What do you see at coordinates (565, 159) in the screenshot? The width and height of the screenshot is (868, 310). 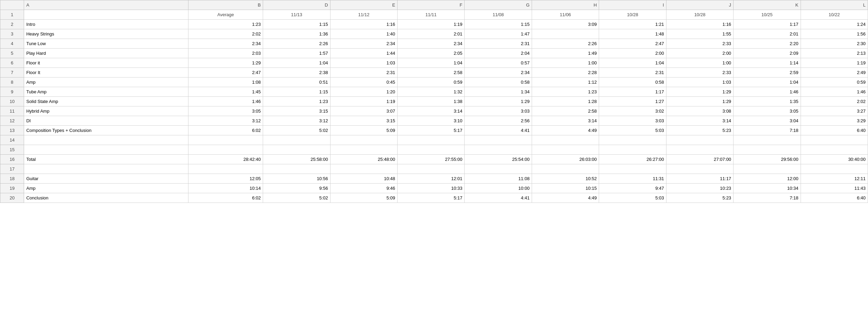 I see `cell-col-h: 26:03:00` at bounding box center [565, 159].